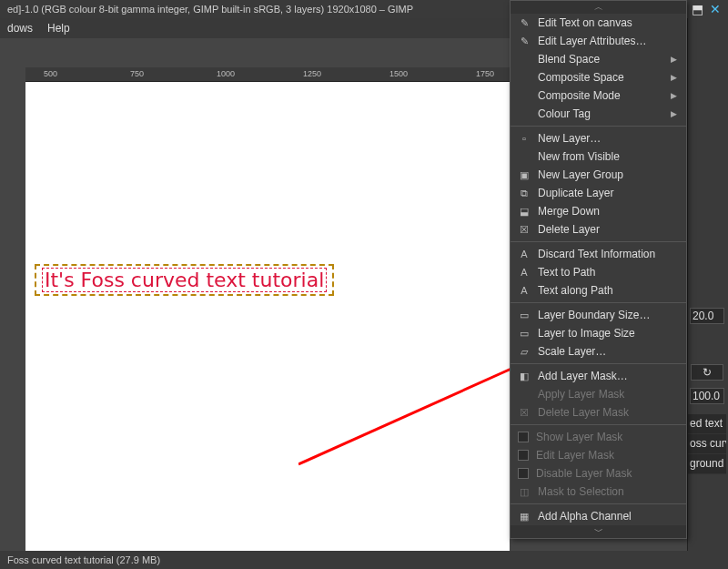 This screenshot has height=569, width=728. Describe the element at coordinates (599, 41) in the screenshot. I see `menu-edit-attrs: ✎Edit Layer Attributes…` at that location.